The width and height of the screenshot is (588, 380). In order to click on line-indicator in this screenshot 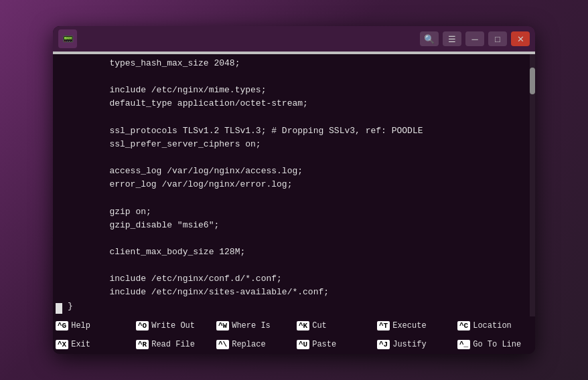, I will do `click(59, 185)`.